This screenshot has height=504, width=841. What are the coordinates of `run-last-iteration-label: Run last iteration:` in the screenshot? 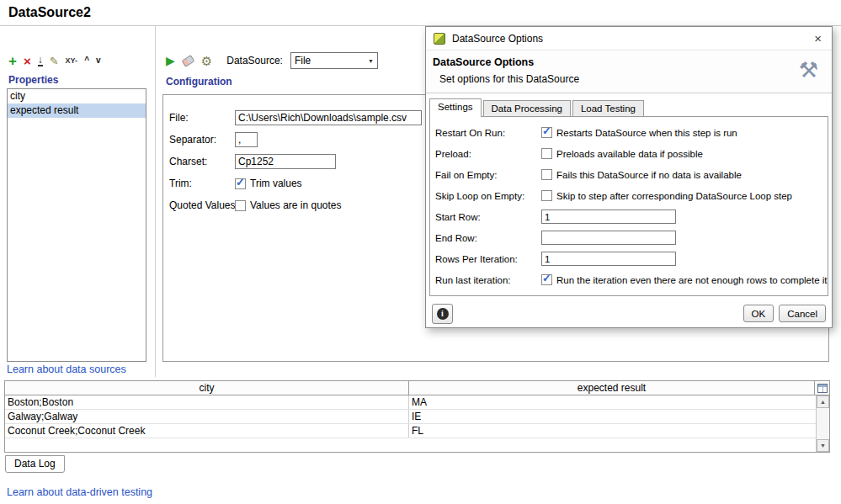 It's located at (488, 280).